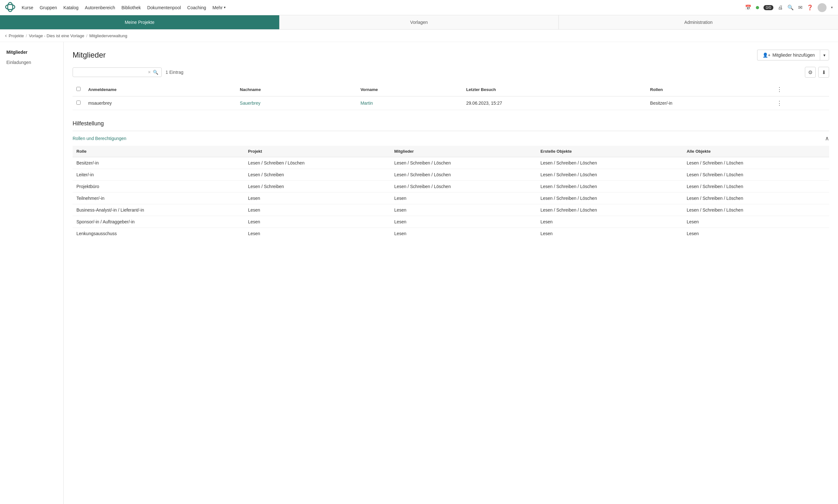  Describe the element at coordinates (367, 103) in the screenshot. I see `vorname-link: Martin` at that location.